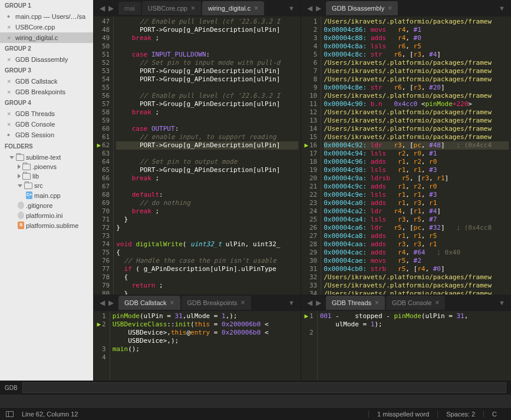 The height and width of the screenshot is (420, 511). What do you see at coordinates (406, 346) in the screenshot?
I see `code-area-br: ▶12 001 - stopped - pinMode(ulPin = 31, …` at bounding box center [406, 346].